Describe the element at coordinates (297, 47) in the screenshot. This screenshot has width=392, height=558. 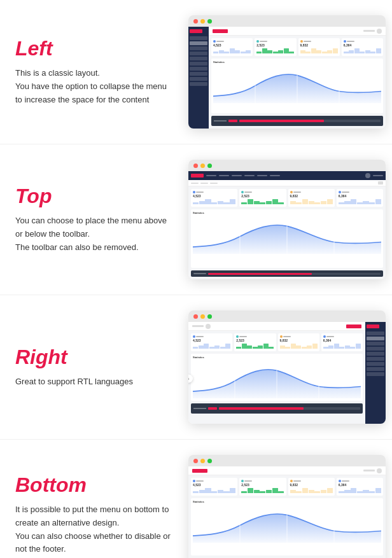
I see `left-cards: 4,523` at that location.